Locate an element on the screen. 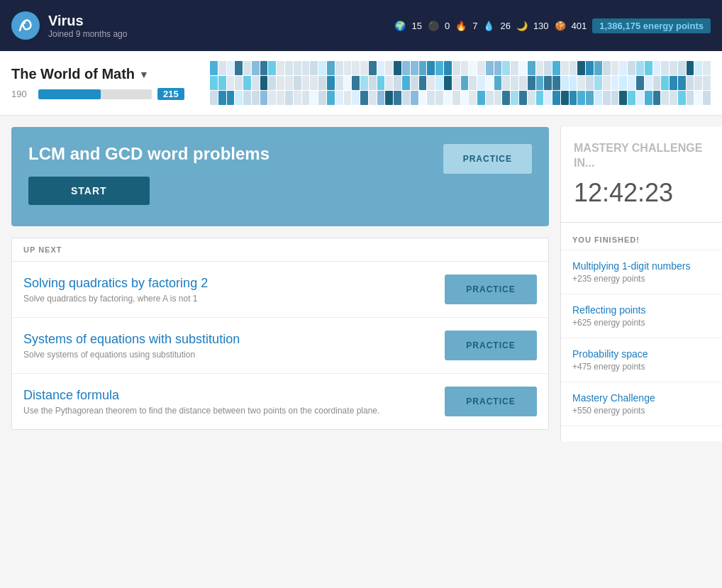  progress-bar-container: 190 215 is located at coordinates (104, 94).